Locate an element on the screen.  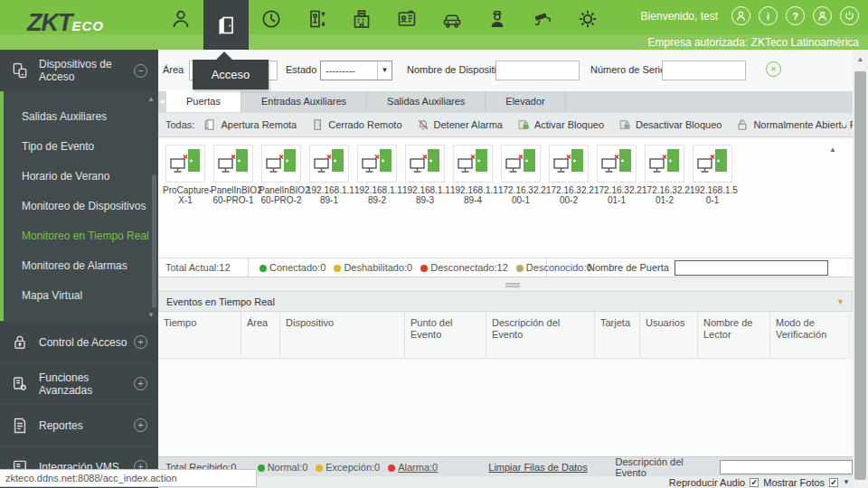
cctv-camera-icon is located at coordinates (542, 19).